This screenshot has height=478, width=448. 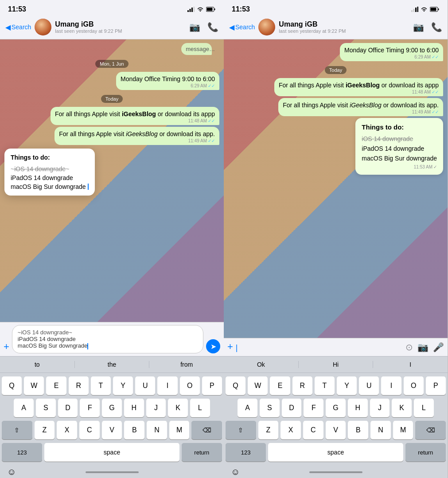 I want to click on key-b-right: B, so click(x=358, y=430).